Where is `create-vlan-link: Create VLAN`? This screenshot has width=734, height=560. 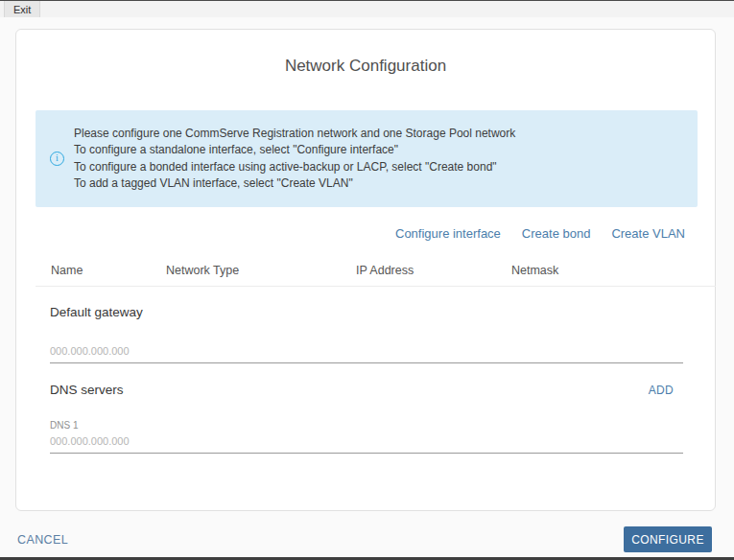 create-vlan-link: Create VLAN is located at coordinates (649, 234).